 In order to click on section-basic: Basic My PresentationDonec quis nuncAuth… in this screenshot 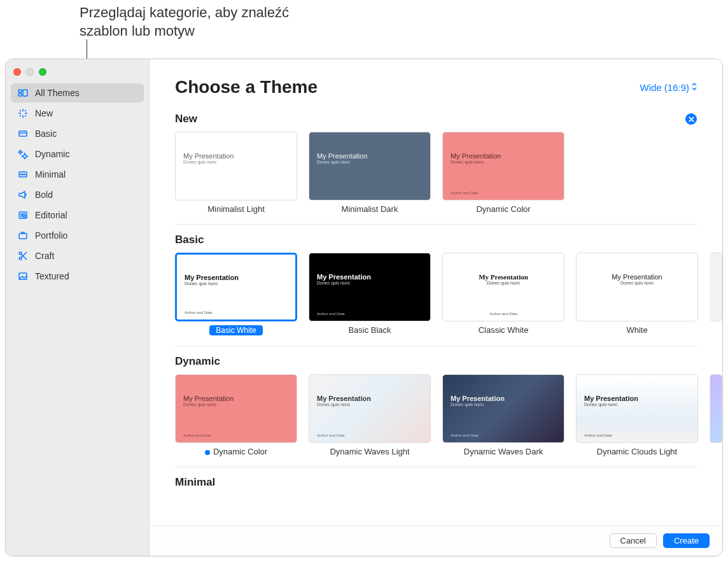, I will do `click(449, 285)`.